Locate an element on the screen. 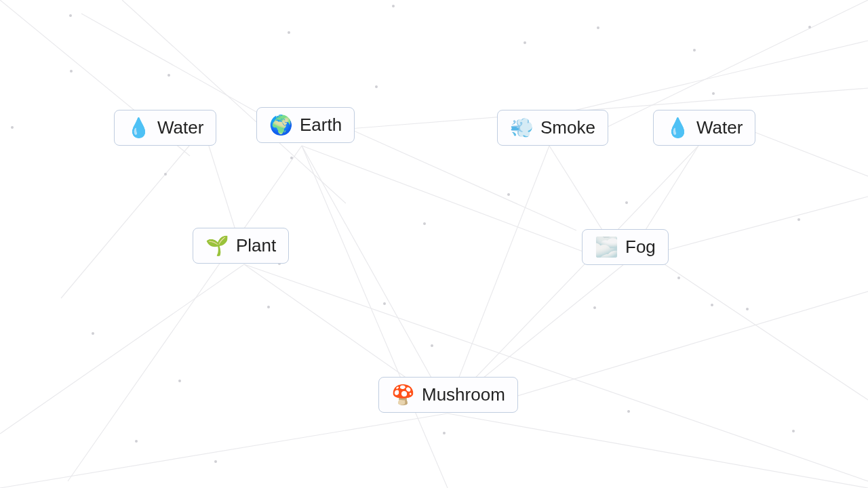 This screenshot has height=488, width=868. earth-icon: 🌍 is located at coordinates (281, 125).